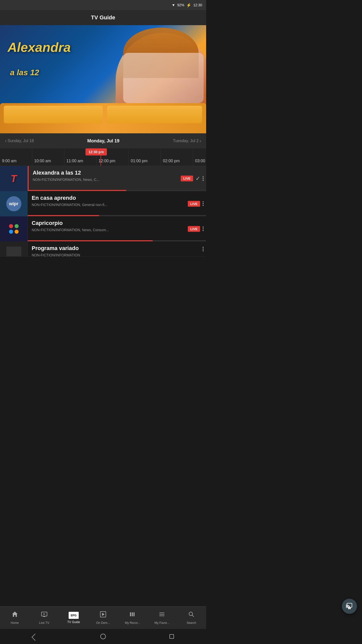  I want to click on channel-meta-teleisla: NON-FICTION/INFORMATION, News, Consum..., so click(117, 230).